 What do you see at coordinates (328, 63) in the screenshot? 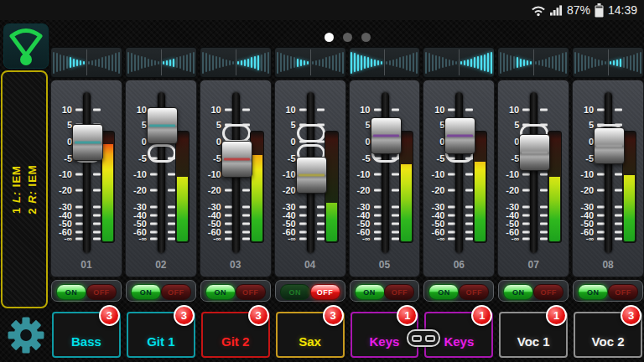
I see `pan-fan-right` at bounding box center [328, 63].